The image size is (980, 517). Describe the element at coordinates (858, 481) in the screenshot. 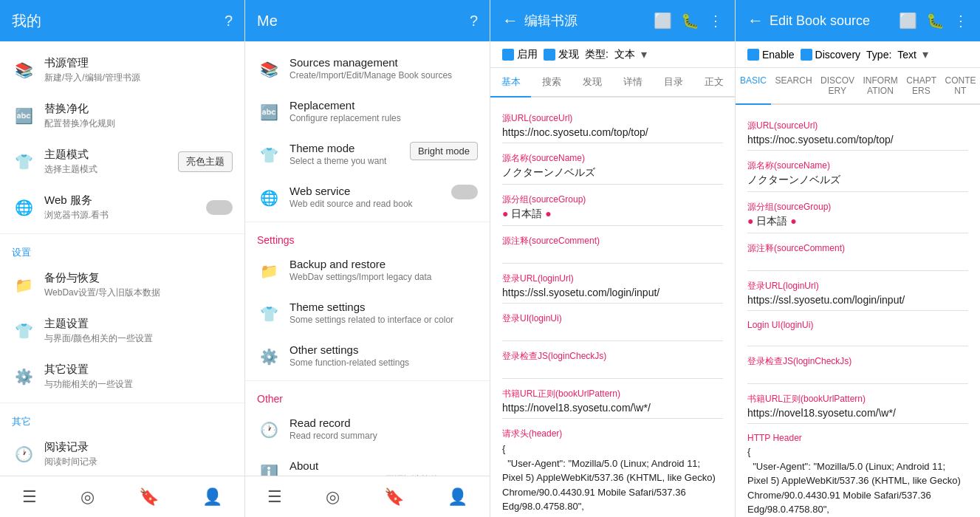

I see `field-value-header-en: { "User-Agent": "Mozilla/5.0 (Linux; And…` at that location.